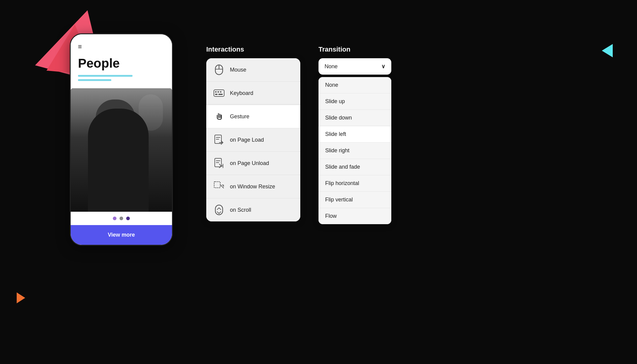 This screenshot has width=637, height=364. What do you see at coordinates (355, 102) in the screenshot?
I see `transition-option-slide-up: Slide up` at bounding box center [355, 102].